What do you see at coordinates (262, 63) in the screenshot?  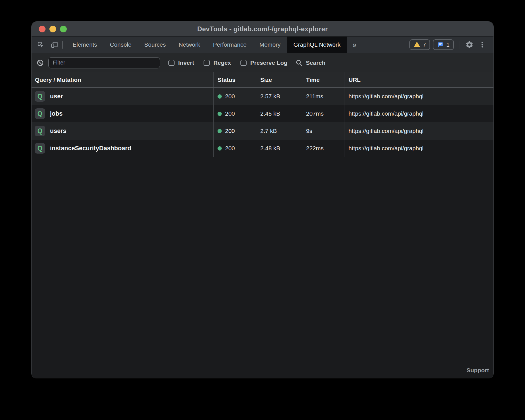 I see `filter-bar: Invert Regex Preserve Log Search` at bounding box center [262, 63].